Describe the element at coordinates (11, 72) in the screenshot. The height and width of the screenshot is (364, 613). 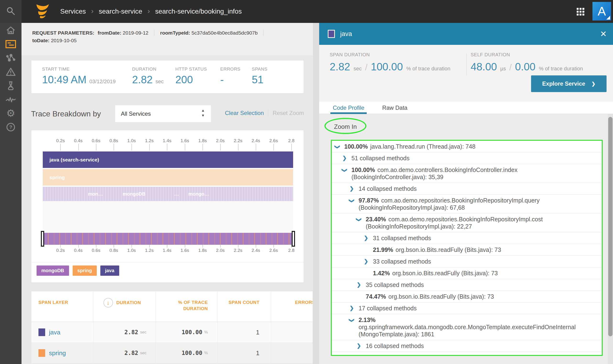
I see `sidebar-item-alerts` at that location.